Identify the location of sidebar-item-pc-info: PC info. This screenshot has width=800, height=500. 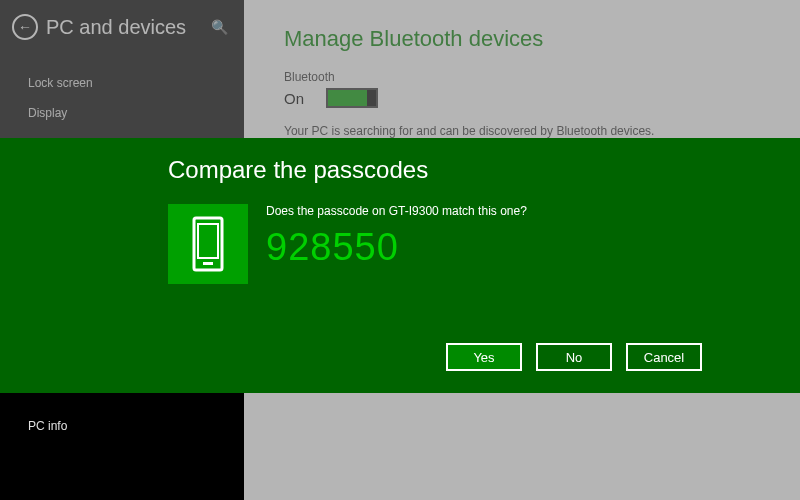
(122, 426).